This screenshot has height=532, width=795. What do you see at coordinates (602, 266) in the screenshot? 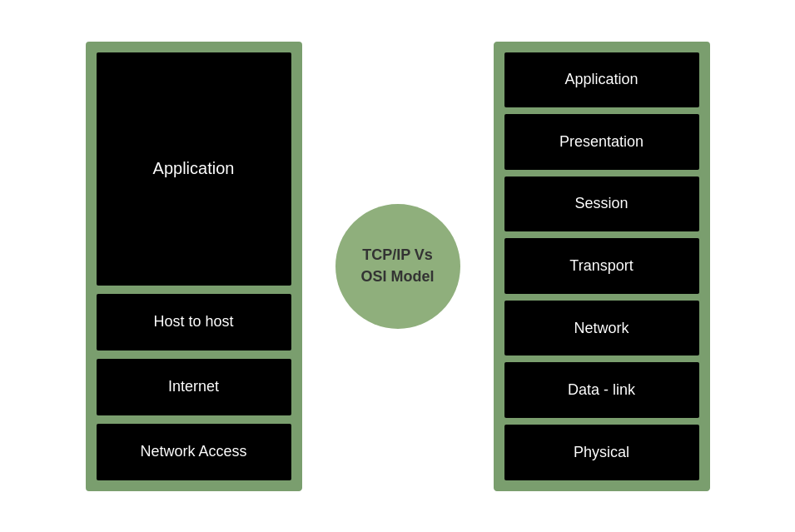
I see `osi-layer-transport: Transport` at bounding box center [602, 266].